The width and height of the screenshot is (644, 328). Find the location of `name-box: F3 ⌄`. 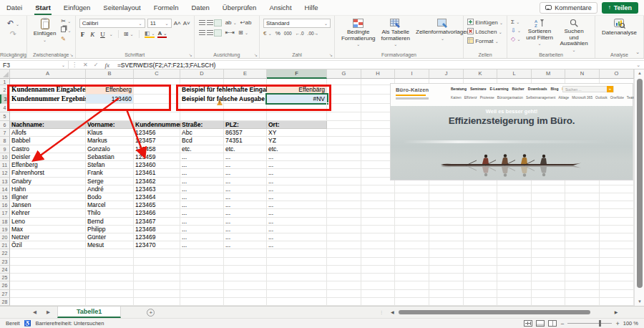

name-box: F3 ⌄ is located at coordinates (34, 64).